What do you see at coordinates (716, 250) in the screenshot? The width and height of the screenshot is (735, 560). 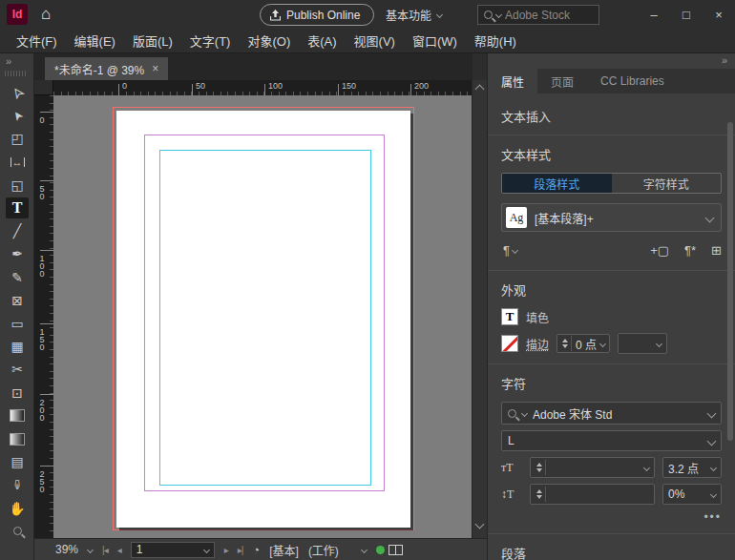 I see `new-style-icon: ⊞` at bounding box center [716, 250].